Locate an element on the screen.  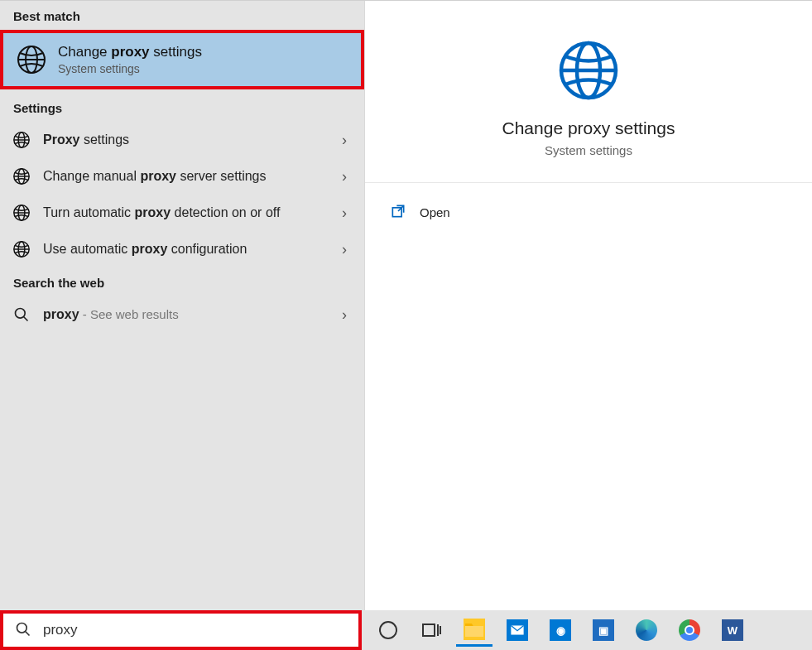
text: configuration is located at coordinates (207, 248).